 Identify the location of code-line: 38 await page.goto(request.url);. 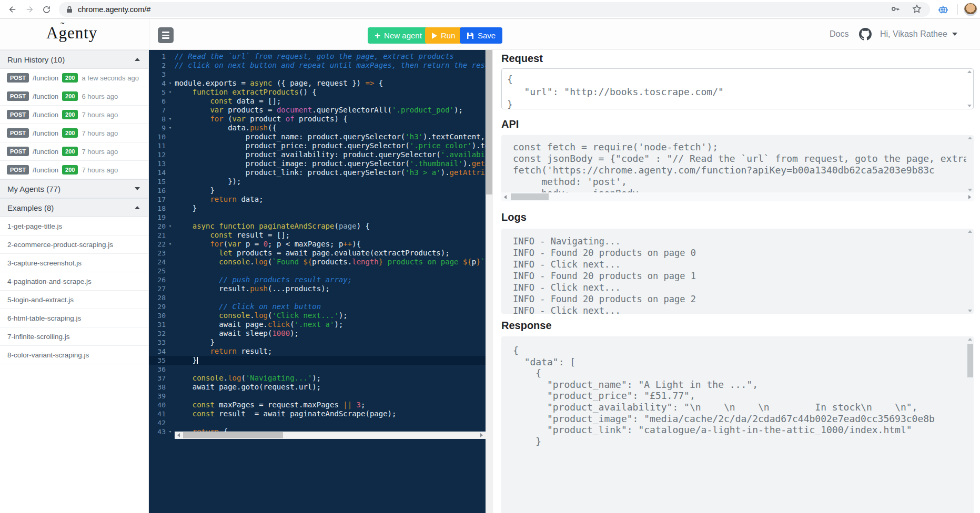
(321, 387).